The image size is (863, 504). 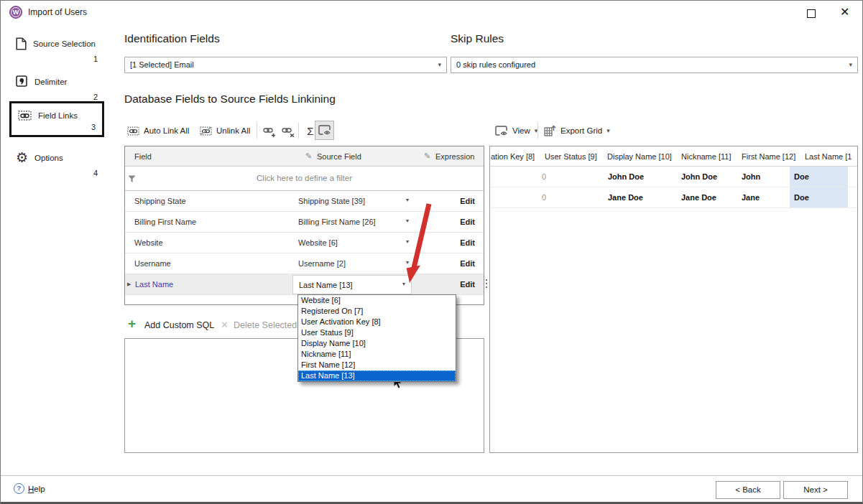 What do you see at coordinates (674, 198) in the screenshot?
I see `table-row: 0 Jane Doe Jane Doe Jane Doe` at bounding box center [674, 198].